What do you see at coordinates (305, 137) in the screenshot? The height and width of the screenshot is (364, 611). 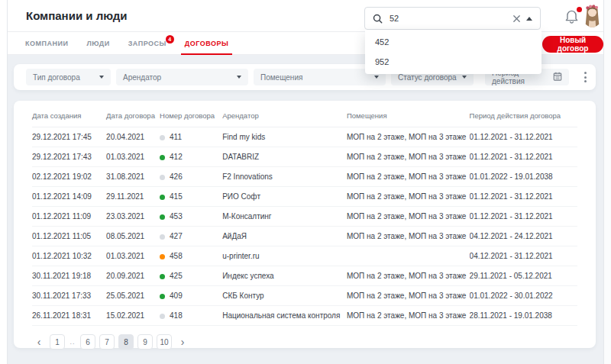 I see `table-row: 29.12.2021 17:4520.04.2021411Find my kid…` at bounding box center [305, 137].